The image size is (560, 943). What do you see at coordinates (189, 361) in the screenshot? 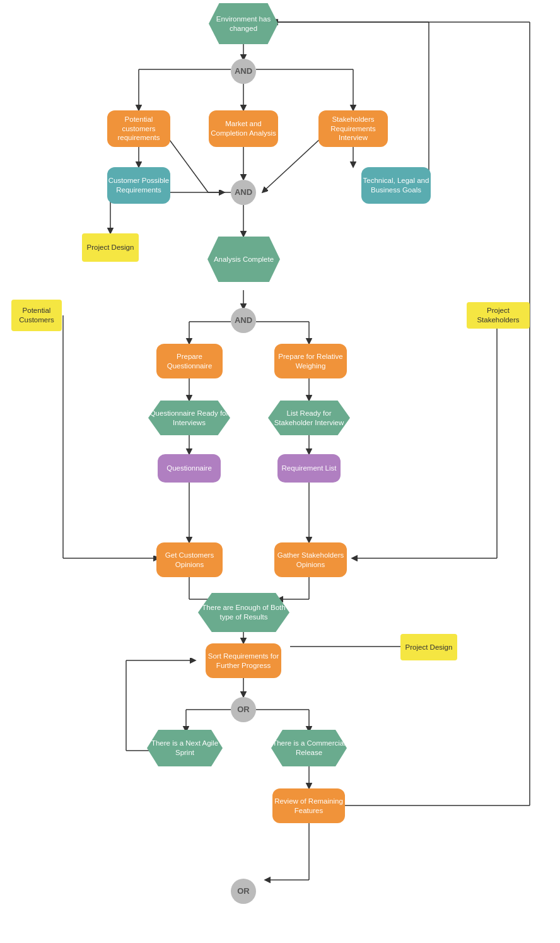
I see `prepare-questionnaire-label: Prepare Questionnaire` at bounding box center [189, 361].